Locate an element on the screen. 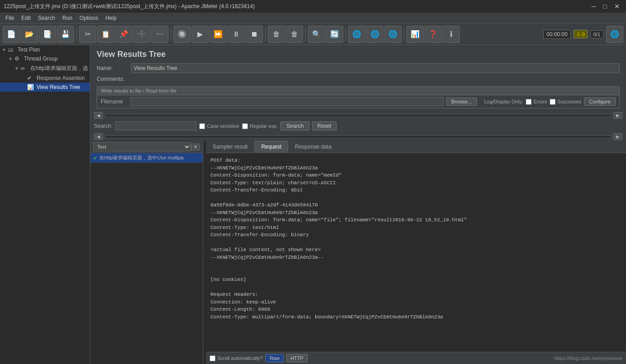 Image resolution: width=626 pixels, height=364 pixels. play-button: ▶ is located at coordinates (200, 34).